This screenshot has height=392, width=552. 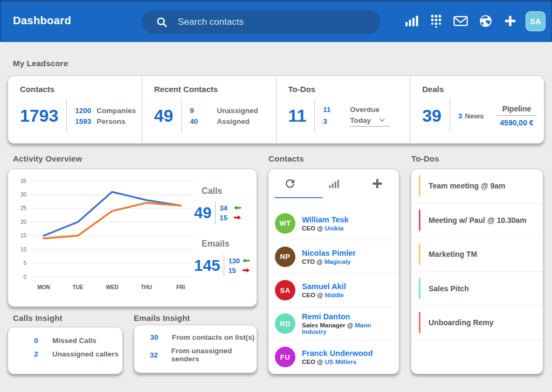 What do you see at coordinates (65, 351) in the screenshot?
I see `calls-insight-card: 0 Missed Calls 2 Unassigned callers` at bounding box center [65, 351].